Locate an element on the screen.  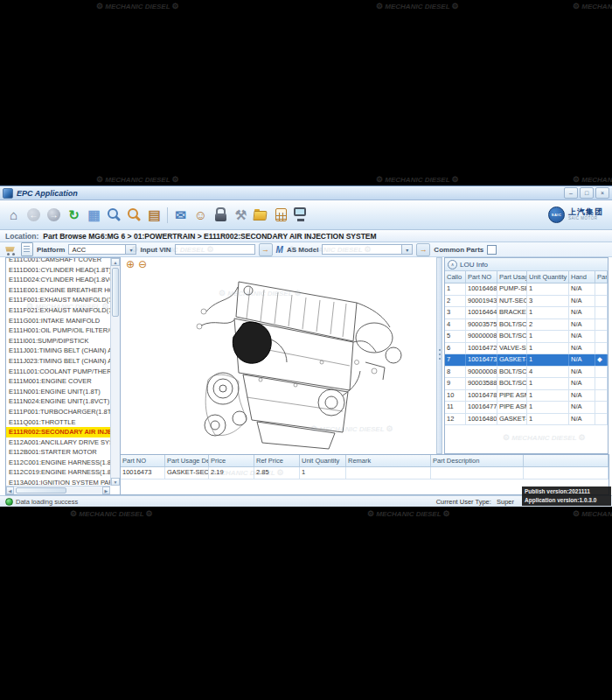
table-row: 310016464BRACKET-1N/A is located at coordinates (526, 313).